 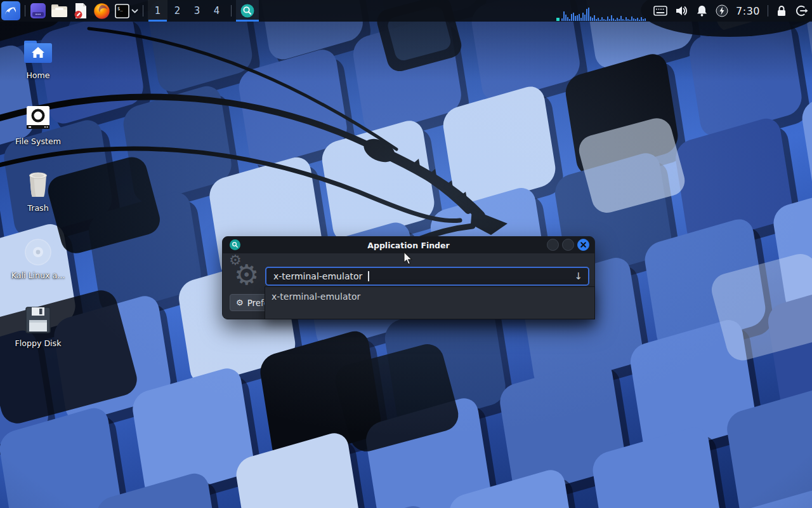 What do you see at coordinates (38, 258) in the screenshot?
I see `desktop-icon-kali-linux: Kali Linux a...` at bounding box center [38, 258].